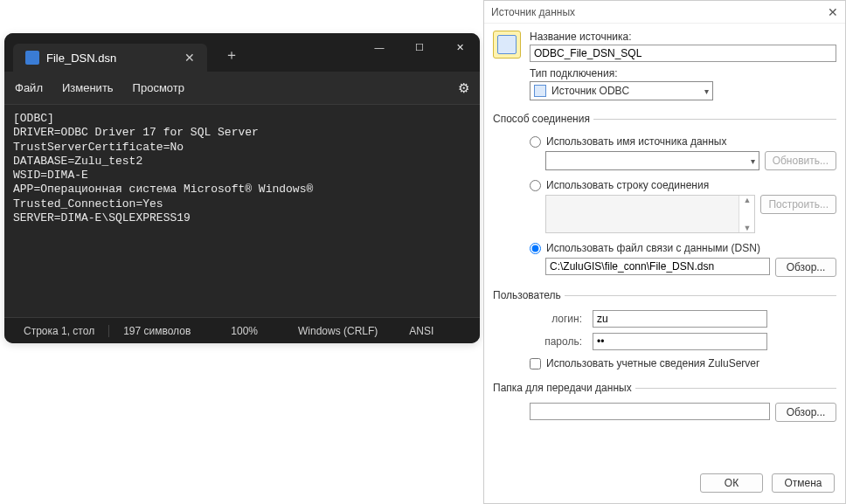  I want to click on conn-type-value: Источник ODBC, so click(591, 91).